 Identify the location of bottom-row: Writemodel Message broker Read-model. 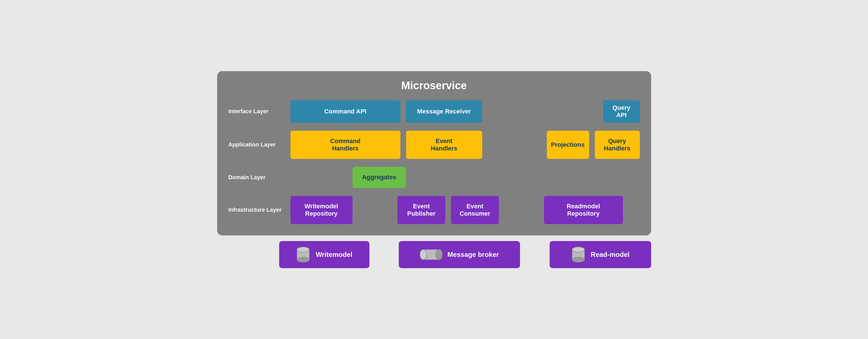
(434, 255).